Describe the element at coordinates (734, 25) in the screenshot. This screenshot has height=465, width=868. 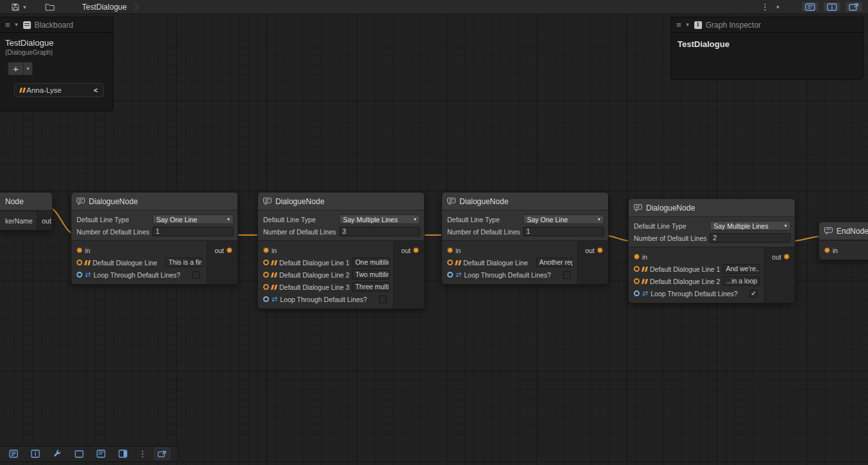
I see `inspector-title: Graph Inspector` at that location.